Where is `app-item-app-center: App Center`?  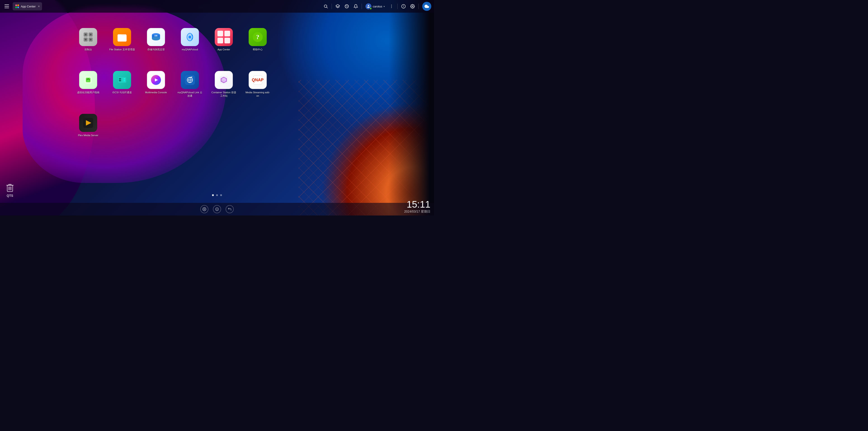 app-item-app-center: App Center is located at coordinates (224, 46).